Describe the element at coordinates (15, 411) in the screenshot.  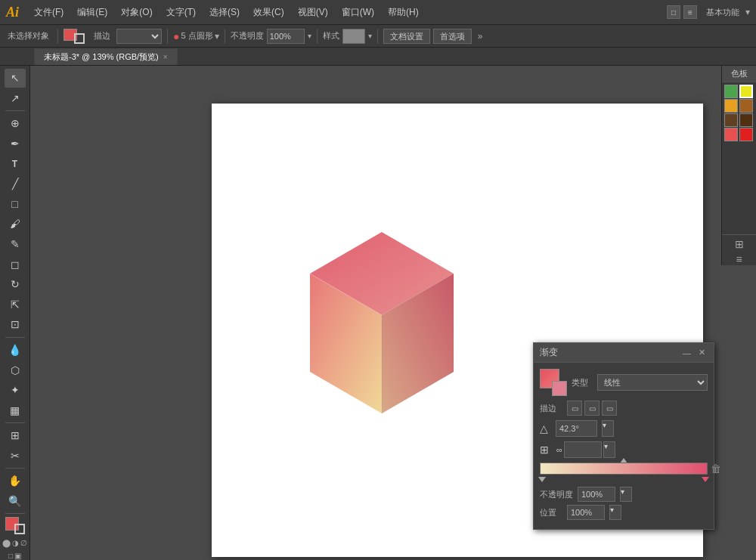
I see `tool-column: ▦` at that location.